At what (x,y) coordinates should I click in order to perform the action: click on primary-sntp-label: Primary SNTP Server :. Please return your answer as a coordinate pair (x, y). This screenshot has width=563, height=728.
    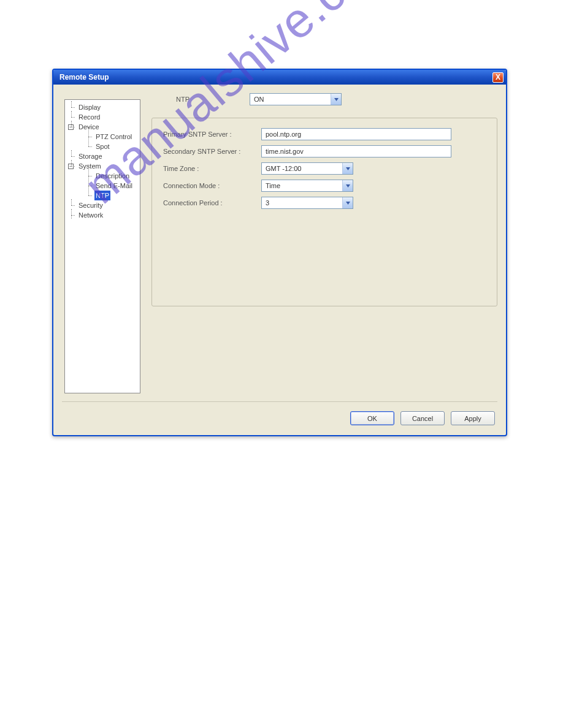
    Looking at the image, I should click on (212, 134).